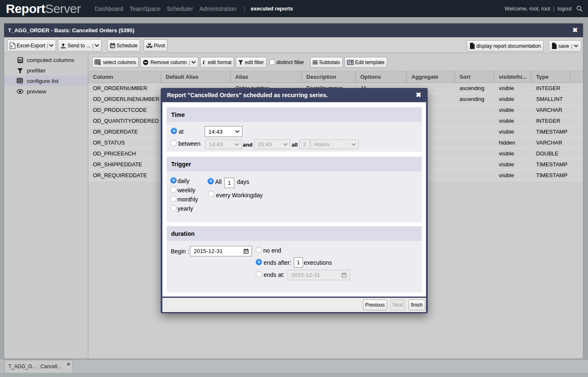 The image size is (588, 377). Describe the element at coordinates (294, 266) in the screenshot. I see `duration-section-body: Begin : 2015-12-31 no end ends after: 1 …` at that location.